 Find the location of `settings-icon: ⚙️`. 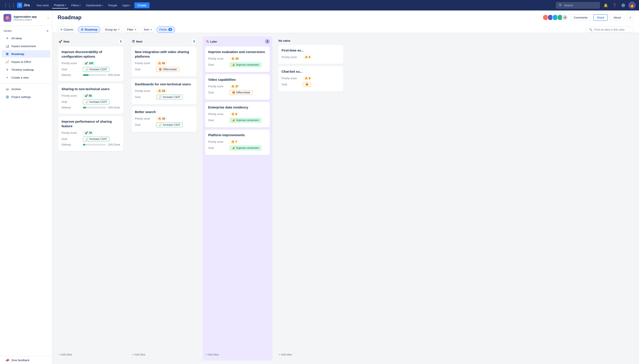

settings-icon: ⚙️ is located at coordinates (623, 5).